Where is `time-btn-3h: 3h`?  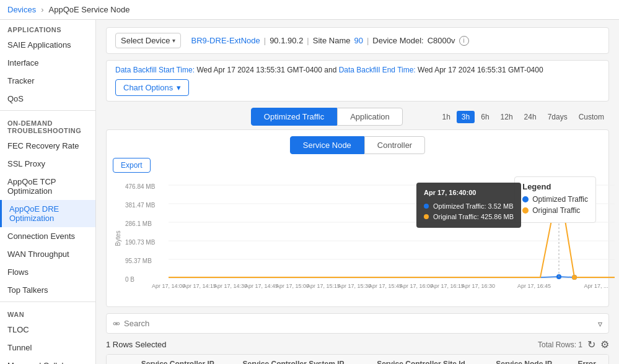
time-btn-3h: 3h is located at coordinates (466, 117).